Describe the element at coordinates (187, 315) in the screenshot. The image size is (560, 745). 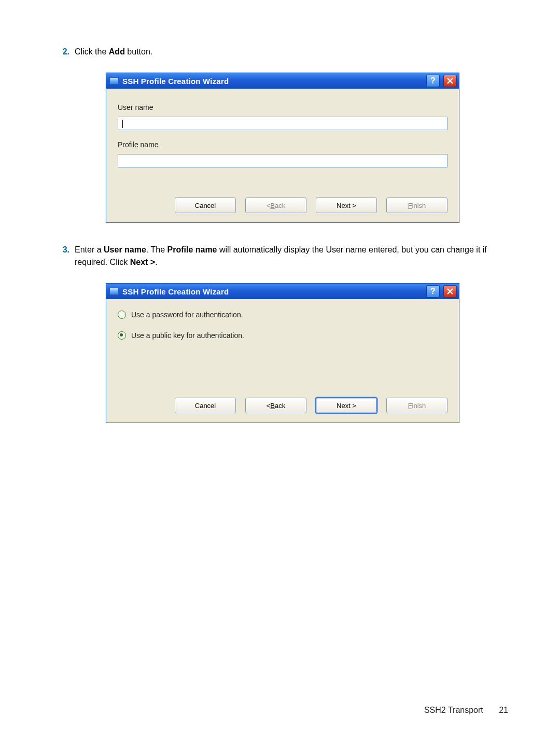
I see `radio-label: Use a password for authentication.` at that location.